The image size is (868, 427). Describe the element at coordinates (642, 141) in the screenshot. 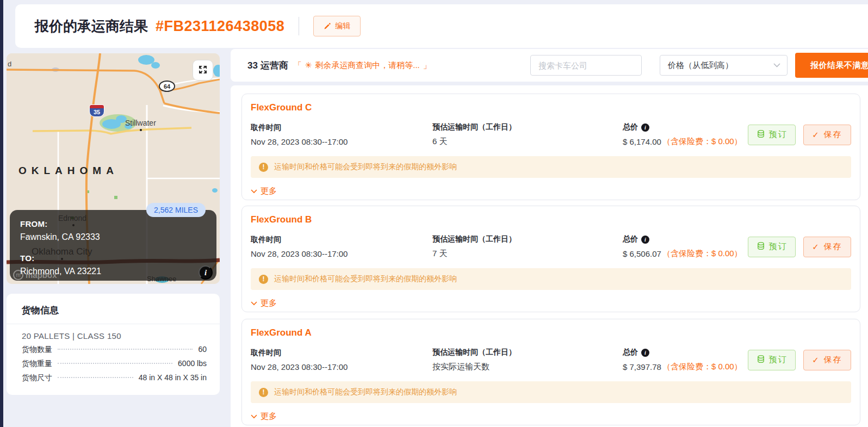

I see `total-price-value: $ 6,174.00` at that location.